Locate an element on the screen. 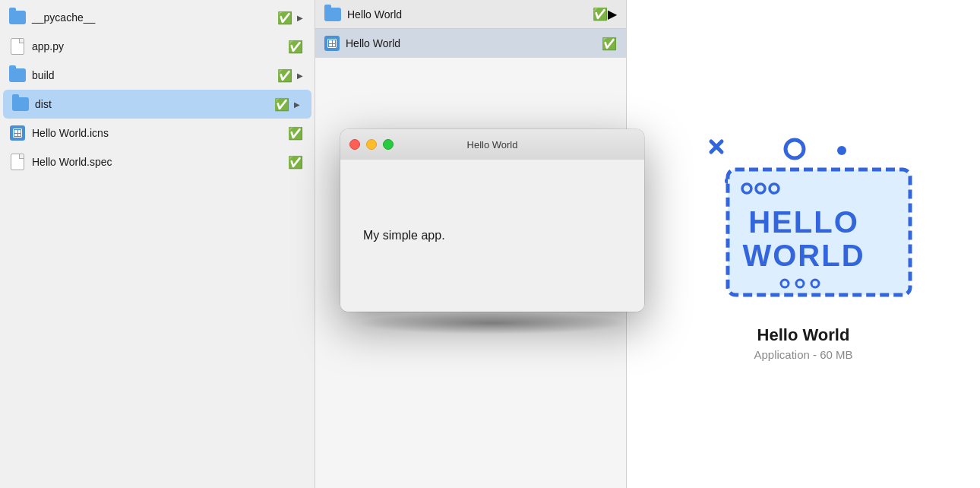 The width and height of the screenshot is (980, 488). check-icon-build: ✅ is located at coordinates (285, 75).